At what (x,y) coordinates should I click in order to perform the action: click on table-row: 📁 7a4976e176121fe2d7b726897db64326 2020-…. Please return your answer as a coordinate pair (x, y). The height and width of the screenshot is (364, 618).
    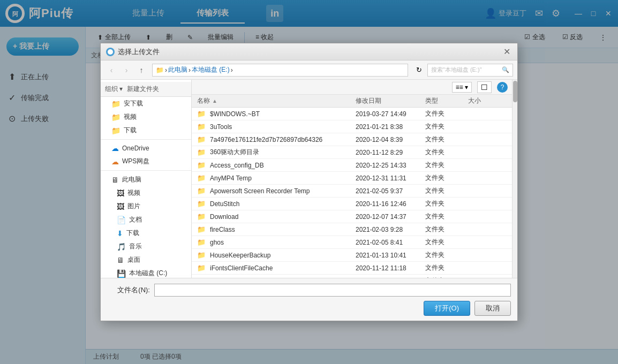
    Looking at the image, I should click on (352, 140).